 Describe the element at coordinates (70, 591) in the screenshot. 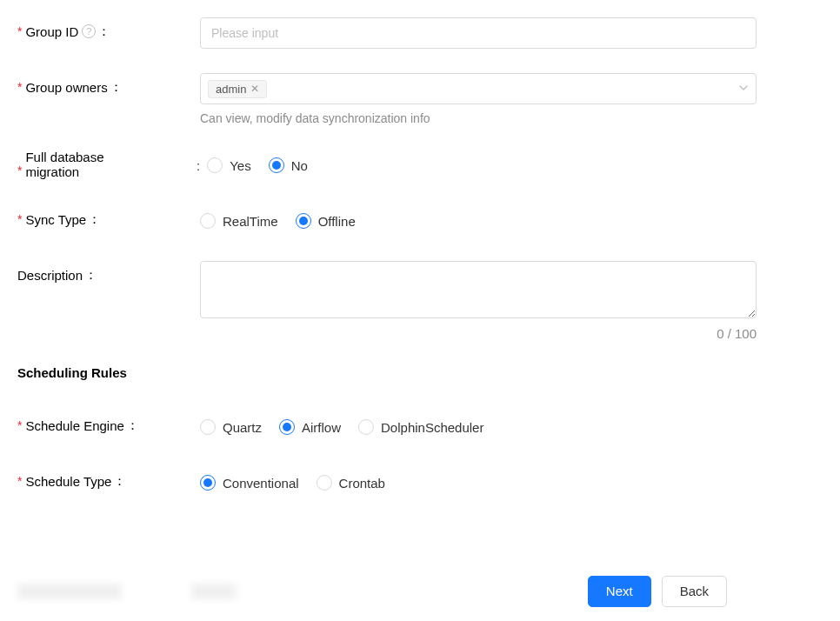

I see `obscured-label` at that location.